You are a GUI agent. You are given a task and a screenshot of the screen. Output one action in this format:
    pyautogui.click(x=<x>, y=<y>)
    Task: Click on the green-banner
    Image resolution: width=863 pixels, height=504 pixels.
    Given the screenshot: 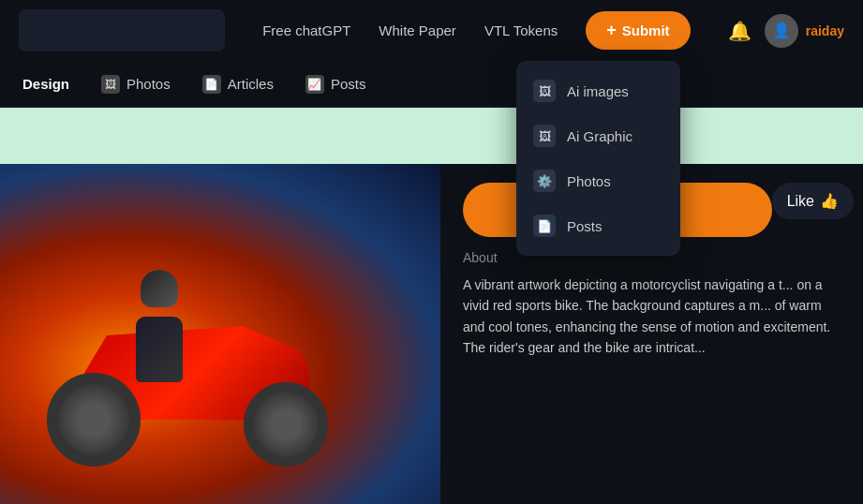 What is the action you would take?
    pyautogui.click(x=431, y=136)
    